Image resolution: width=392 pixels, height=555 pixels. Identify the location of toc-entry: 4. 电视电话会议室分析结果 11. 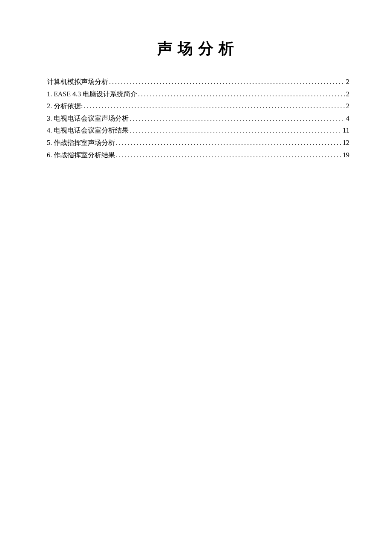
(198, 130).